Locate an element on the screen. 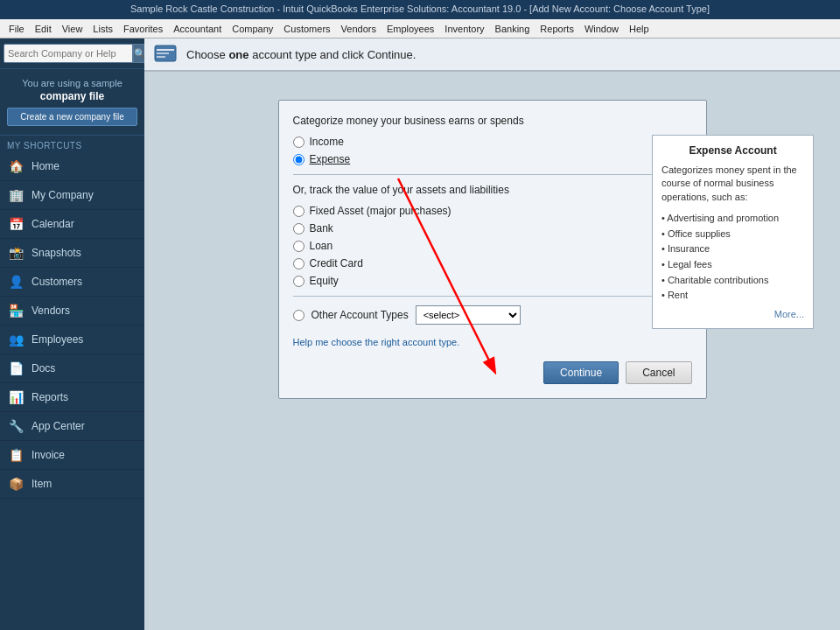 Image resolution: width=840 pixels, height=630 pixels. radio-equity-label: Equity is located at coordinates (324, 281).